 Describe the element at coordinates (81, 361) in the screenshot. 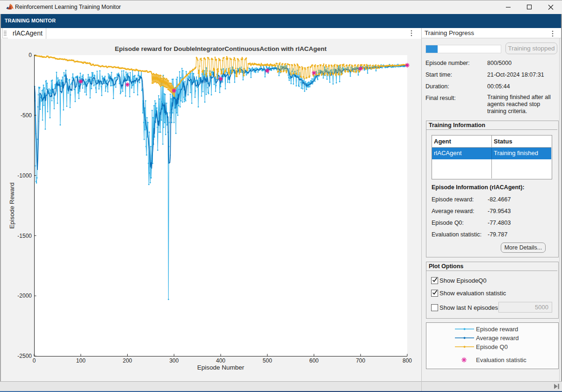

I see `svg-text: 100` at that location.